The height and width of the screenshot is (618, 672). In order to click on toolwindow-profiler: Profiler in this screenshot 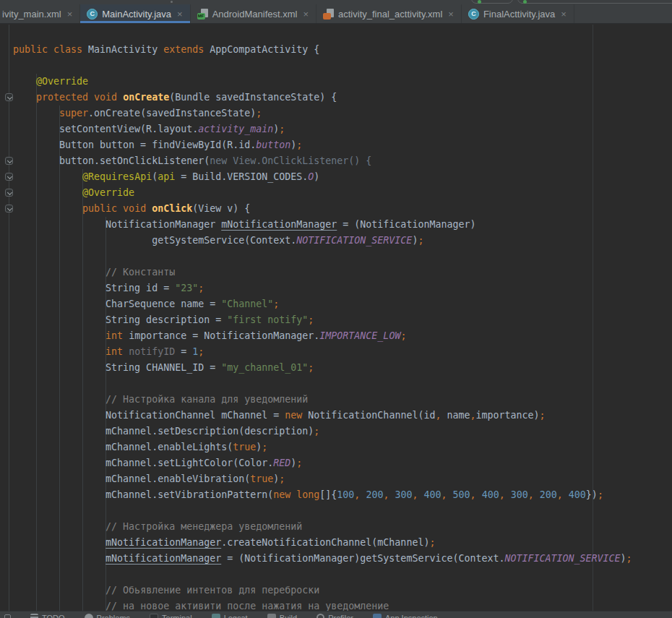, I will do `click(335, 616)`.